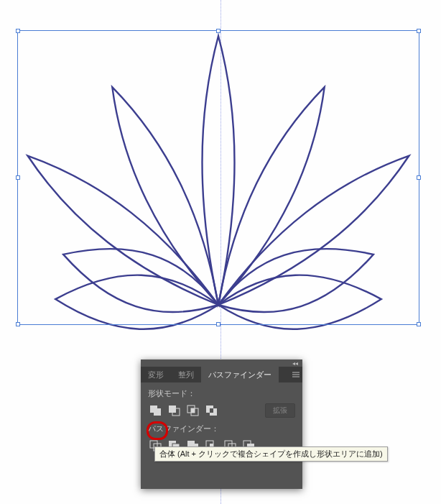 The height and width of the screenshot is (504, 441). I want to click on unite-icon, so click(156, 411).